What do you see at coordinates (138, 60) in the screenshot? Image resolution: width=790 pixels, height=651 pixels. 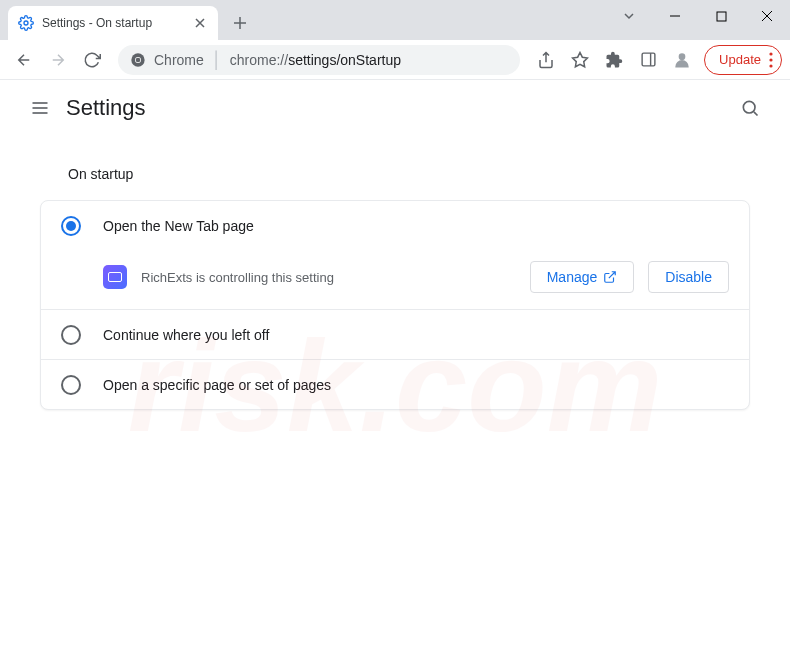 I see `chrome-icon` at bounding box center [138, 60].